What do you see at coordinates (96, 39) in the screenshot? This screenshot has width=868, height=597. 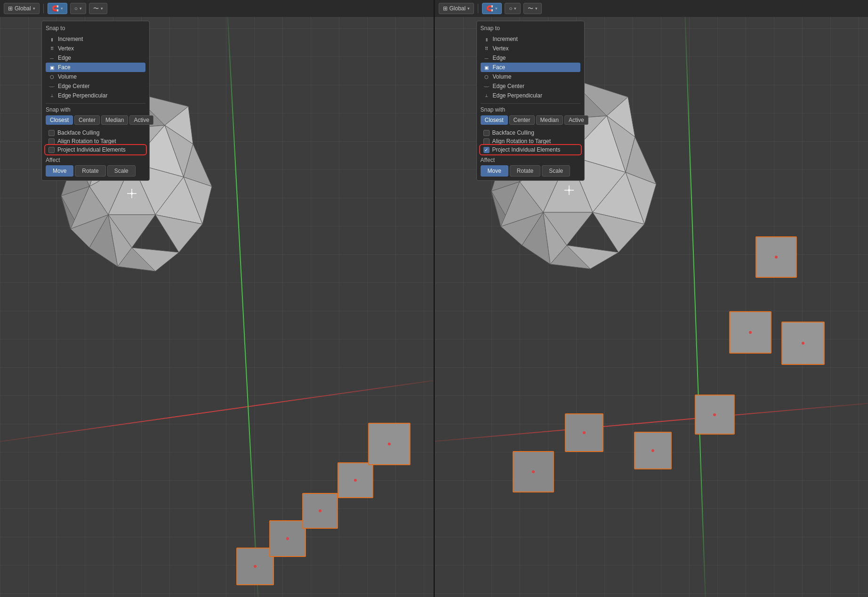 I see `snap-increment: ||| Increment` at bounding box center [96, 39].